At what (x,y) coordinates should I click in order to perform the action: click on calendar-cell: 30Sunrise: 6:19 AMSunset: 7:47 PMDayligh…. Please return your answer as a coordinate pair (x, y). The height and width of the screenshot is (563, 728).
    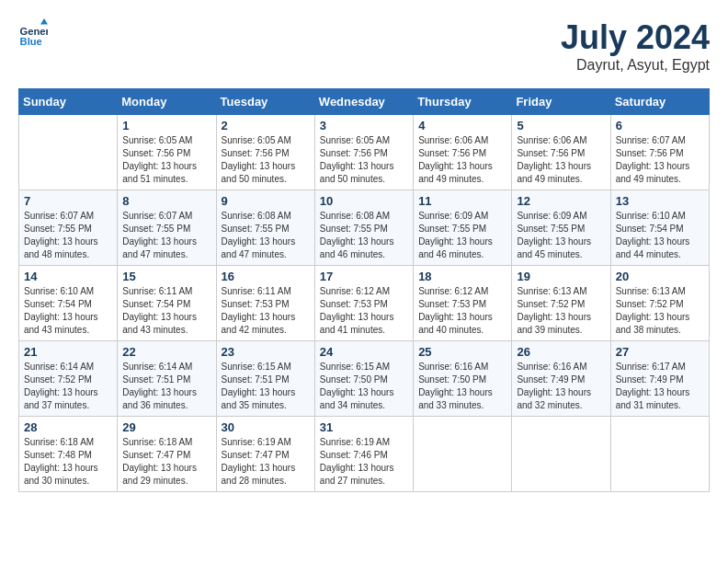
    Looking at the image, I should click on (265, 454).